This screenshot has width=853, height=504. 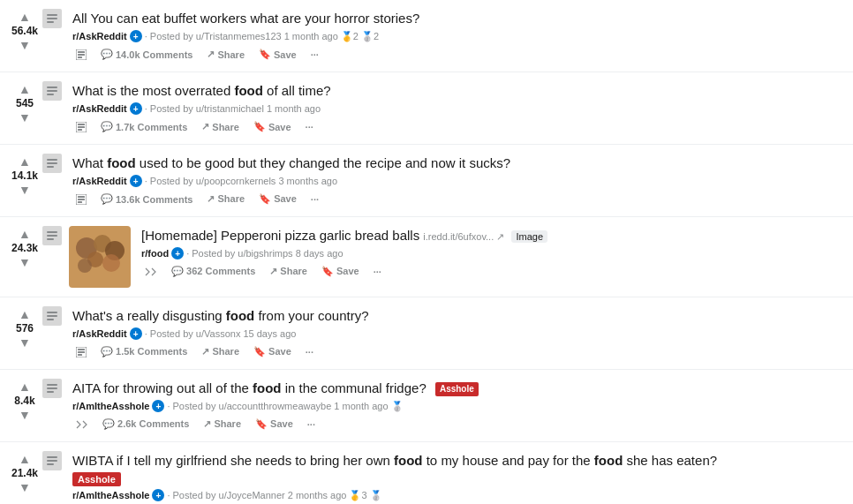 What do you see at coordinates (459, 424) in the screenshot?
I see `post-actions: 💬 2.6k Comments ↗ Share 🔖 Save ···` at bounding box center [459, 424].